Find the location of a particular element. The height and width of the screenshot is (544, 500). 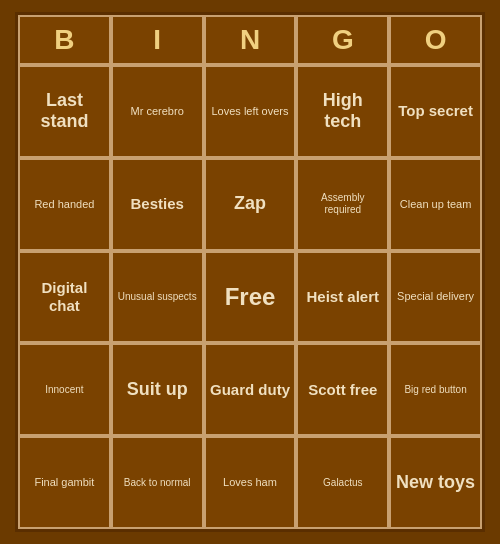

bingo-cell-3-1: Suit up is located at coordinates (158, 390).